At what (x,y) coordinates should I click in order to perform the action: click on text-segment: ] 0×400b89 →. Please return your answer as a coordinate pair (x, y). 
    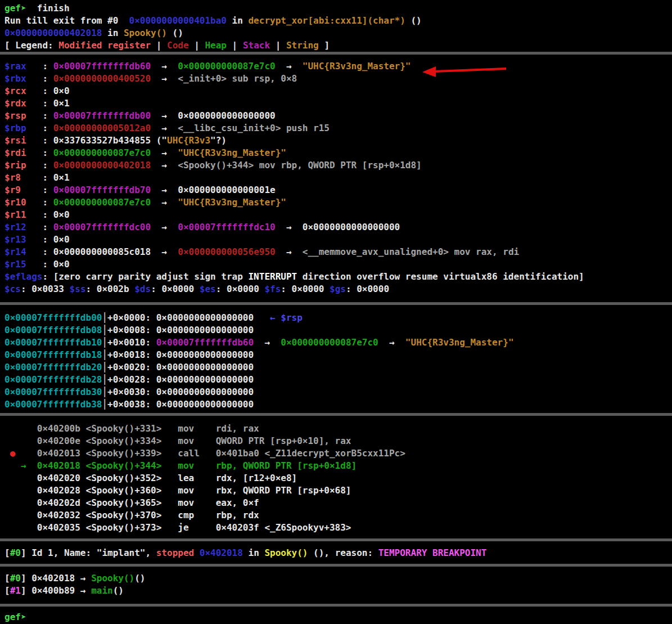
    Looking at the image, I should click on (56, 591).